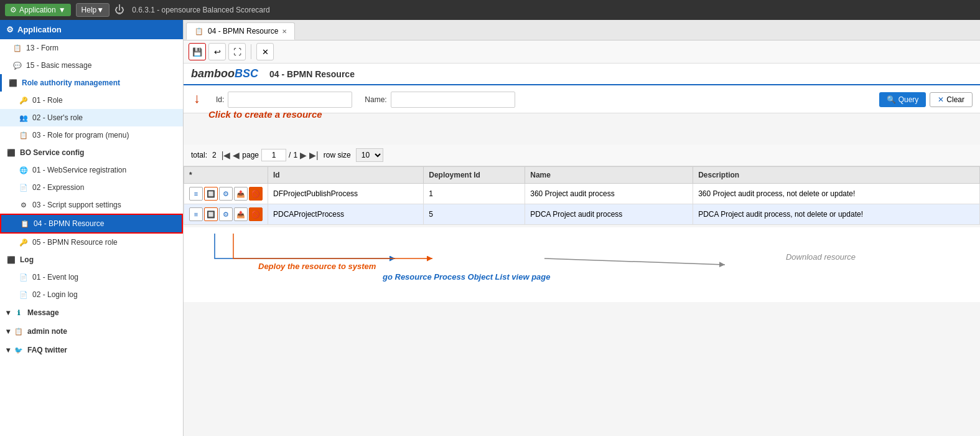 The image size is (980, 436). What do you see at coordinates (213, 73) in the screenshot?
I see `bamboo-text: bamboo` at bounding box center [213, 73].